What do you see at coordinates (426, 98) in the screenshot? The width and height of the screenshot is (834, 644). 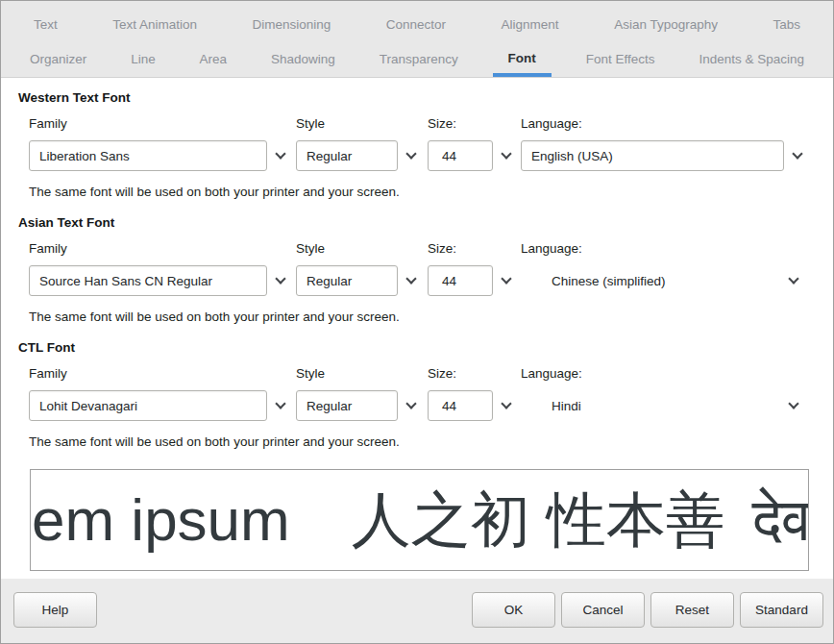 I see `western-section-title: Western Text Font` at bounding box center [426, 98].